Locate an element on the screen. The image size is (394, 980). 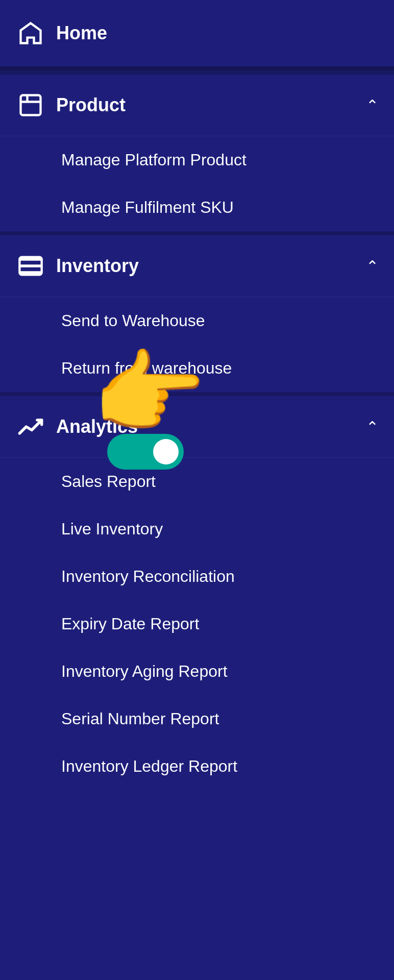
sales-report-label: Sales Report is located at coordinates (108, 481).